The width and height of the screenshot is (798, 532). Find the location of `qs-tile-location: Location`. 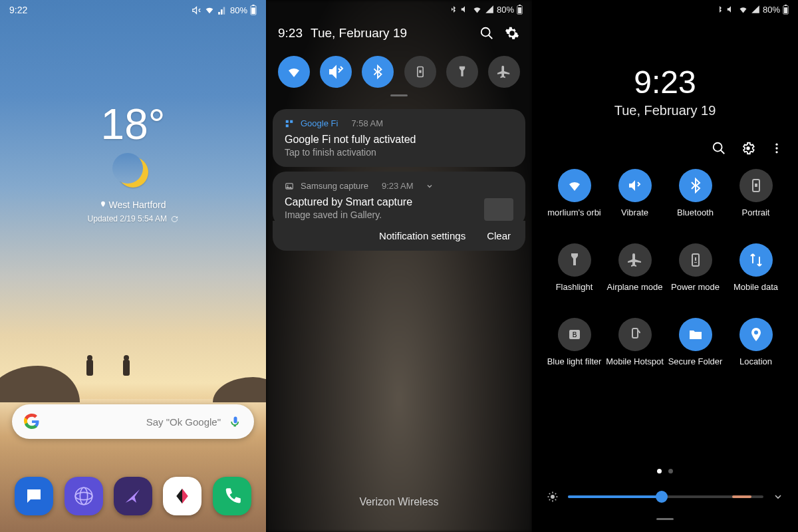

qs-tile-location: Location is located at coordinates (755, 347).